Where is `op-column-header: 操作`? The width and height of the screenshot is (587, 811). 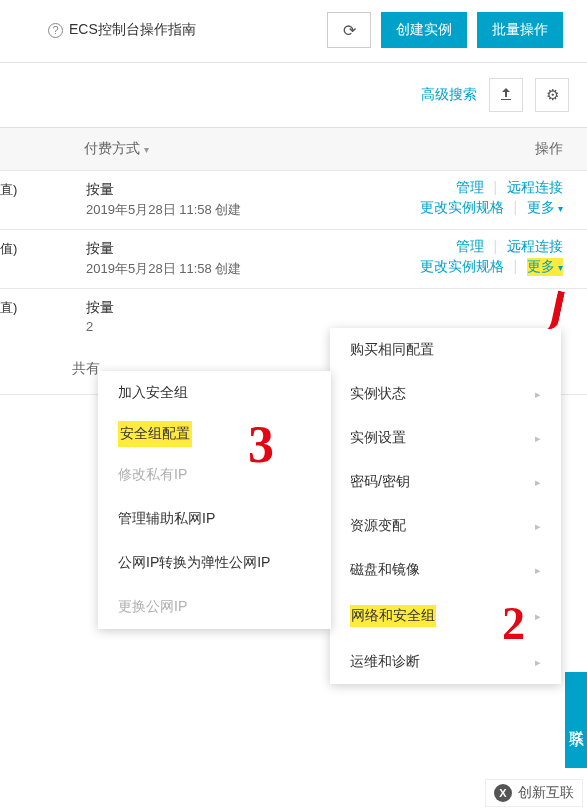
op-column-header: 操作 is located at coordinates (549, 149).